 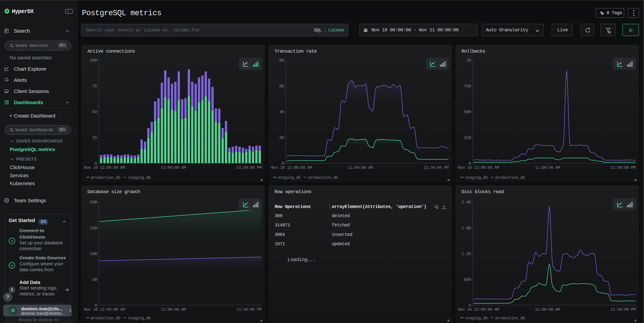 I want to click on svg-text: 500, so click(x=468, y=112).